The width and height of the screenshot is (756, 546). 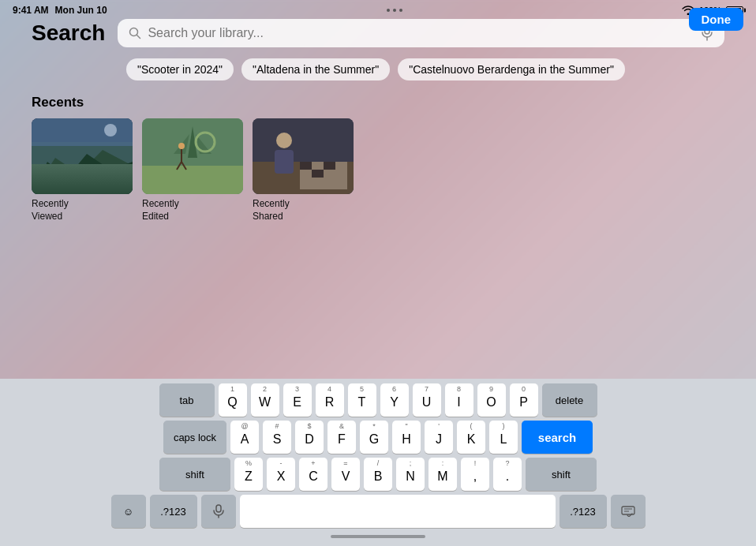 I want to click on key-o: 9O, so click(x=492, y=400).